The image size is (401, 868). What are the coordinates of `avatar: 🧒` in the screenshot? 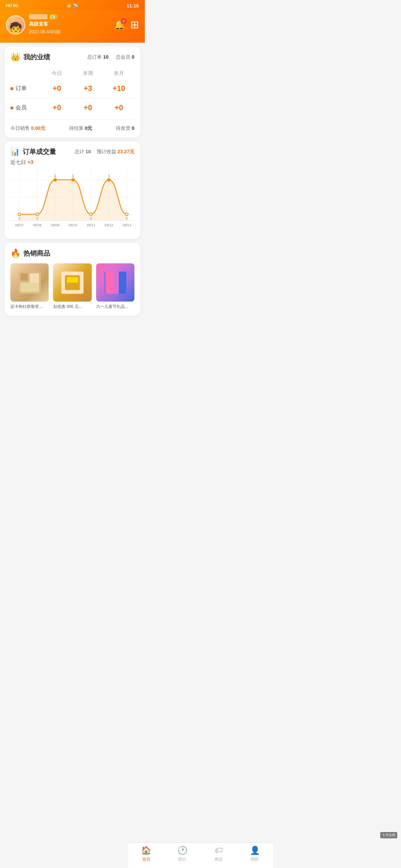 It's located at (16, 25).